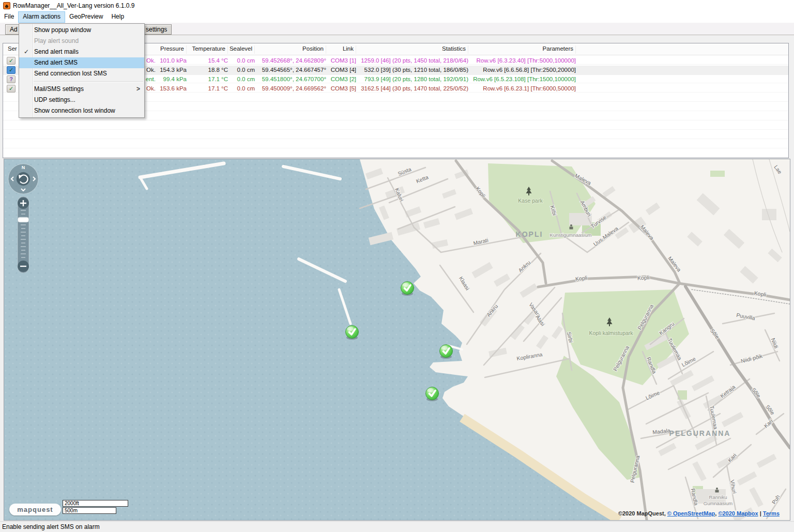  Describe the element at coordinates (643, 513) in the screenshot. I see `attribution-text: ©2020 MapQuest,` at that location.